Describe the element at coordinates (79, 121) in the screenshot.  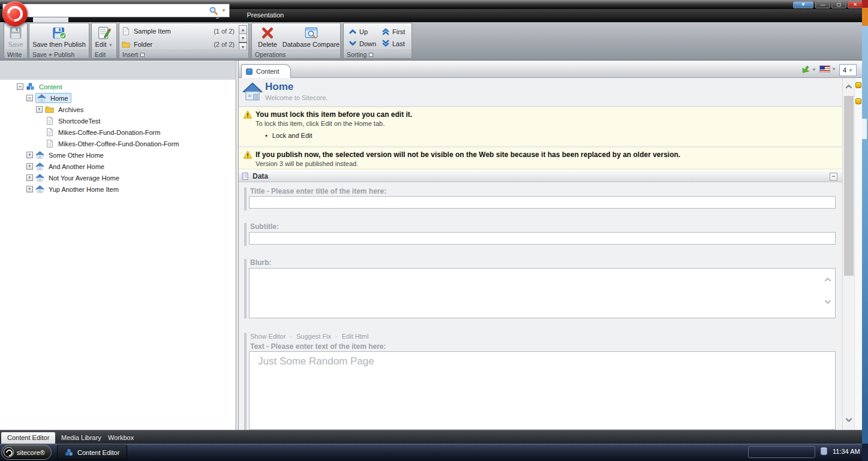
I see `tree-item-label: ShortcodeTest` at that location.